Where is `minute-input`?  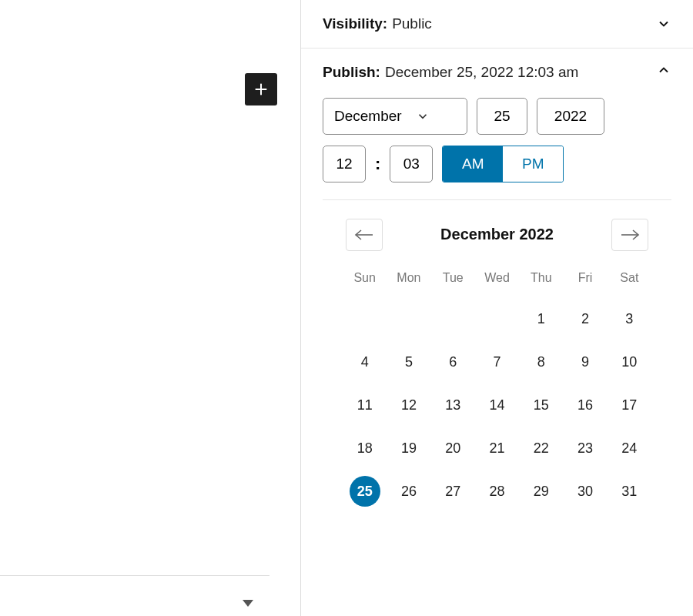 minute-input is located at coordinates (411, 164).